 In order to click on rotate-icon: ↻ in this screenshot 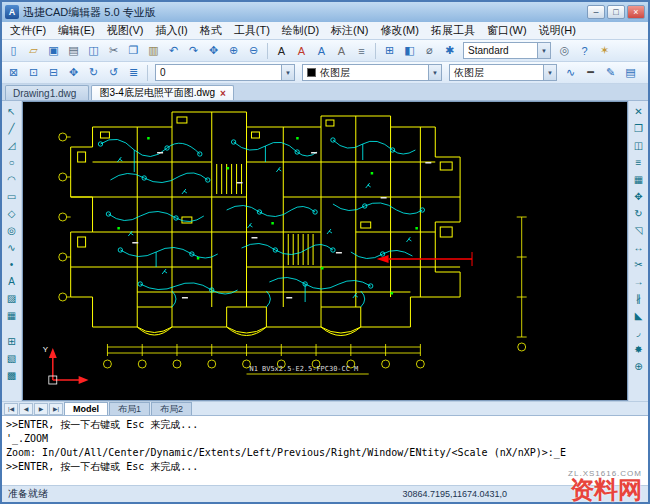, I will do `click(638, 213)`.